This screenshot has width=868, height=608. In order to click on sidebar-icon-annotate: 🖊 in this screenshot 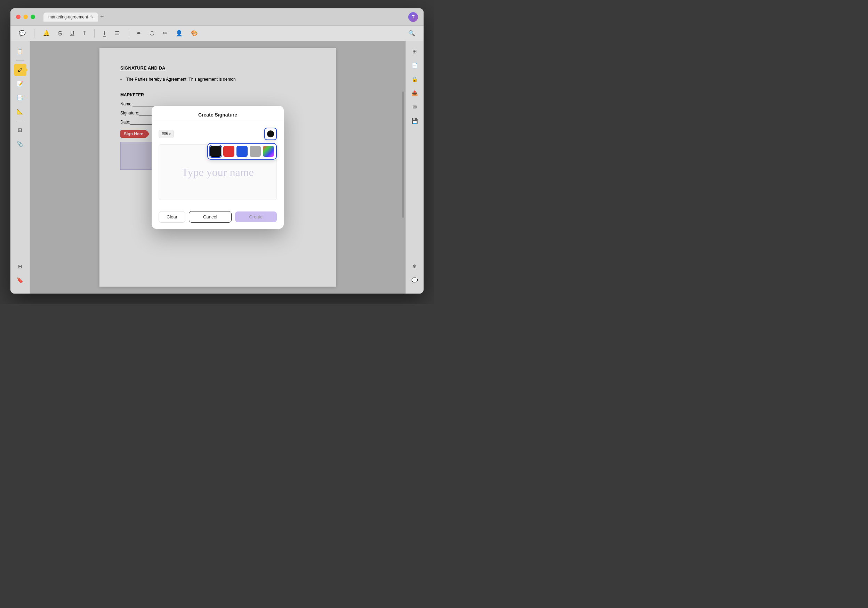, I will do `click(20, 70)`.